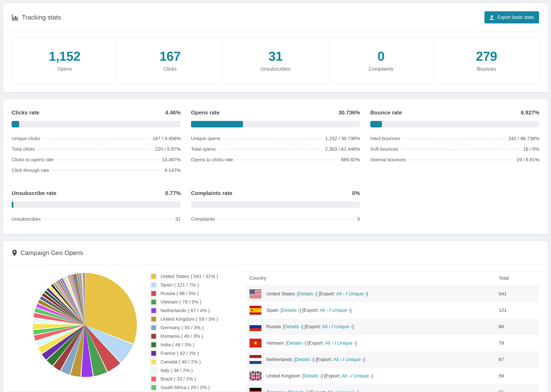 Image resolution: width=551 pixels, height=392 pixels. Describe the element at coordinates (203, 219) in the screenshot. I see `rate-detail-label: Complaints` at that location.